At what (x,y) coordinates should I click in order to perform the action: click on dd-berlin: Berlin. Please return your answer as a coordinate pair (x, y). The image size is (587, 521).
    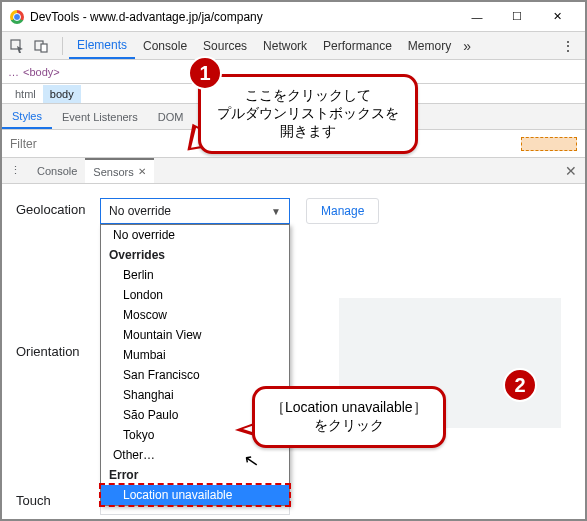
    Looking at the image, I should click on (195, 275).